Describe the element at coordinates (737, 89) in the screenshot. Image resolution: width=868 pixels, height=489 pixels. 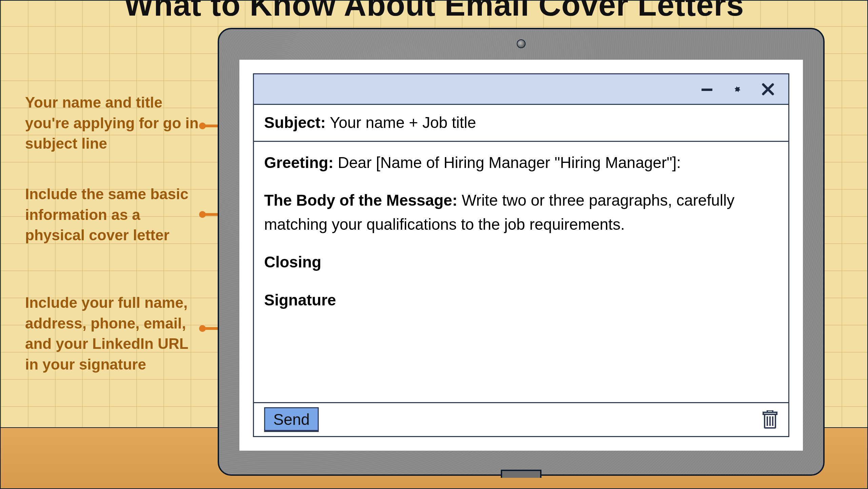
I see `expand-icon` at that location.